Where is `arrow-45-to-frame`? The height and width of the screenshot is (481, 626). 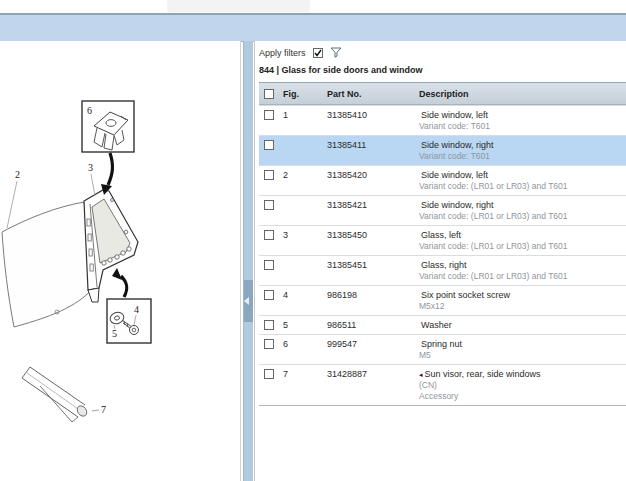 arrow-45-to-frame is located at coordinates (124, 286).